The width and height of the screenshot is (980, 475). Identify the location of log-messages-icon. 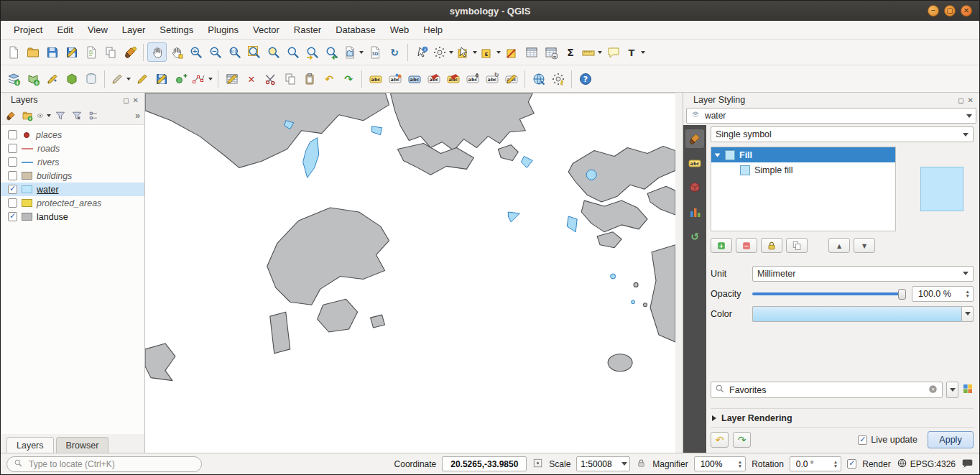
(967, 464).